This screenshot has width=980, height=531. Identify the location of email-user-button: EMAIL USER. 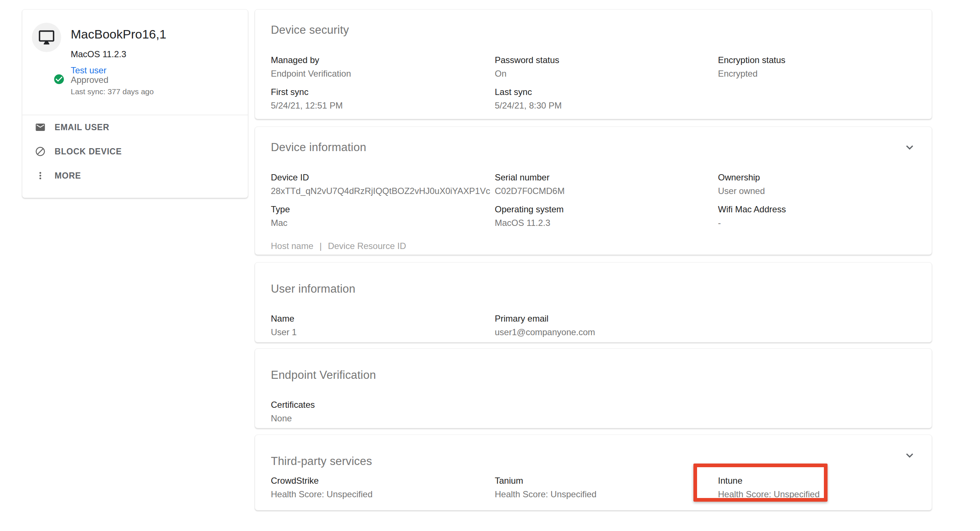
(135, 127).